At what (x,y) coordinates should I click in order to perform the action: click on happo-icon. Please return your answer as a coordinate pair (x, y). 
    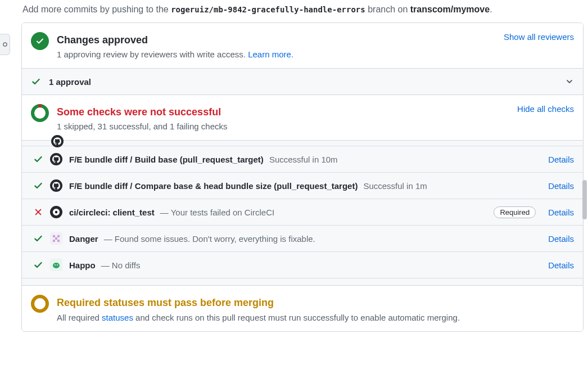
    Looking at the image, I should click on (56, 265).